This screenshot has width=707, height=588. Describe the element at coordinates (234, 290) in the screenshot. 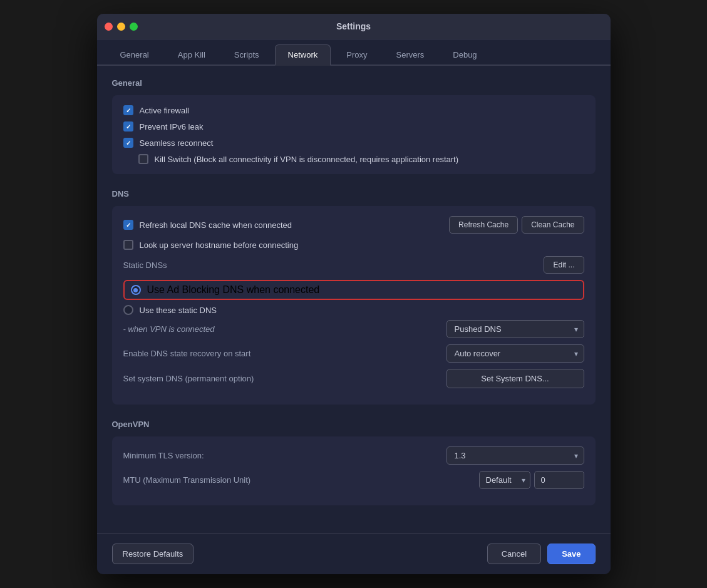

I see `ad-blocking-dns-label: Use Ad Blocking DNS when connected` at that location.